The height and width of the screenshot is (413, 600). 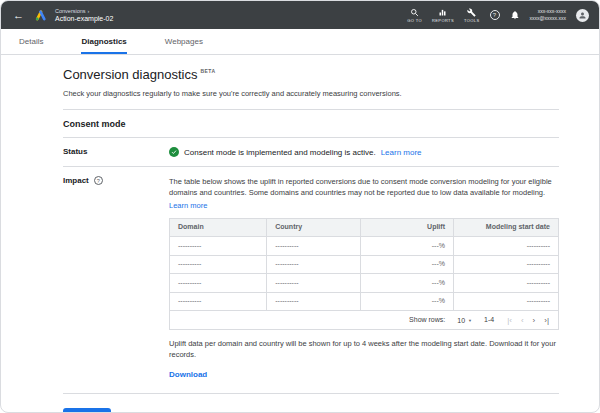 I want to click on download-link: Download, so click(x=188, y=375).